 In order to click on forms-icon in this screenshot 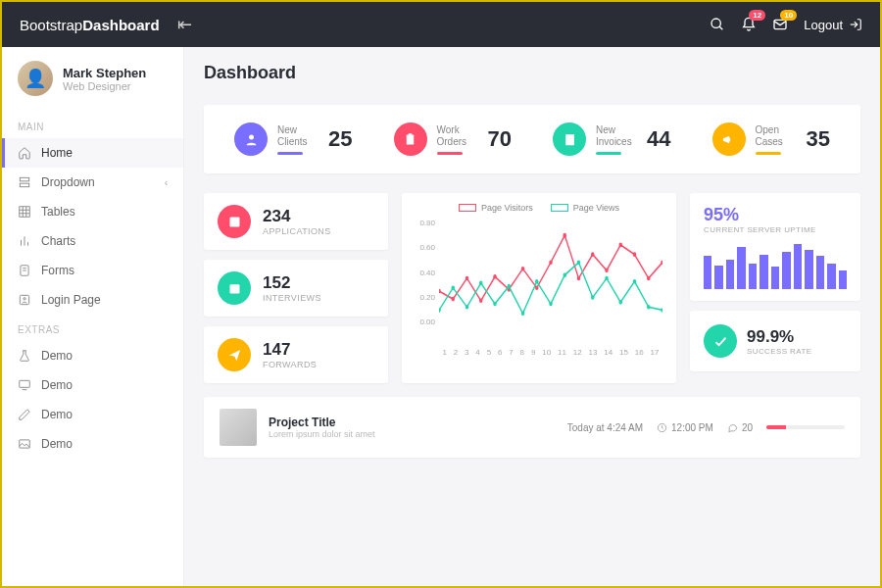, I will do `click(24, 270)`.